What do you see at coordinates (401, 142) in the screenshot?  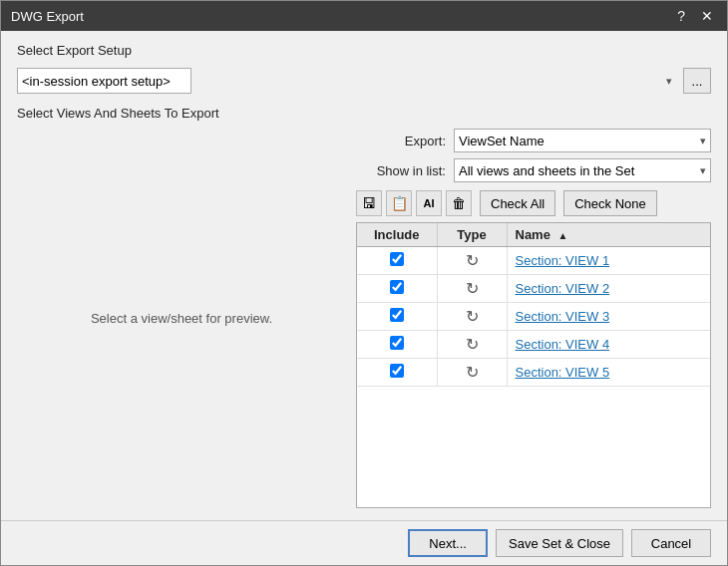 I see `export-label: Export:` at bounding box center [401, 142].